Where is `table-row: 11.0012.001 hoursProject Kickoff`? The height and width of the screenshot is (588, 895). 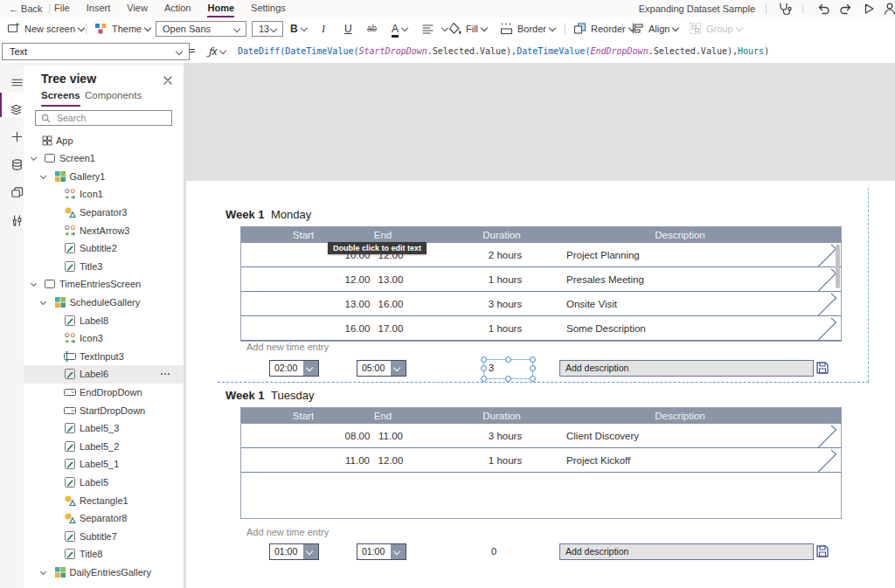 table-row: 11.0012.001 hoursProject Kickoff is located at coordinates (541, 460).